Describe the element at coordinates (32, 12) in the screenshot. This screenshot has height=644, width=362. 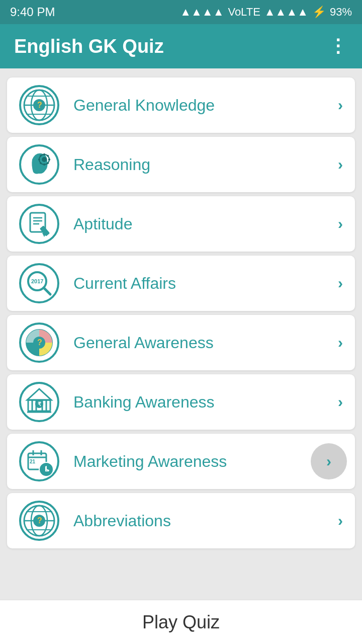
I see `status-time: 9:40 PM` at that location.